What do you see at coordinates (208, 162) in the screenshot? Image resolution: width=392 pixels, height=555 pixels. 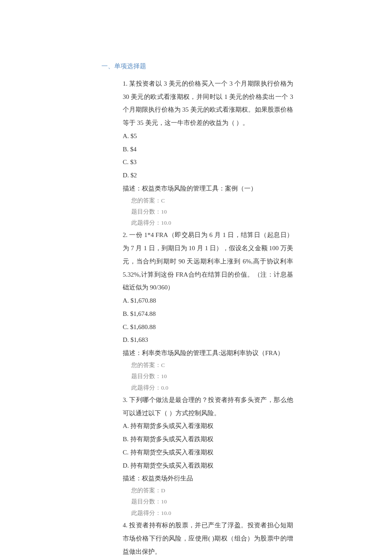 I see `question-option: C. $3` at bounding box center [208, 162].